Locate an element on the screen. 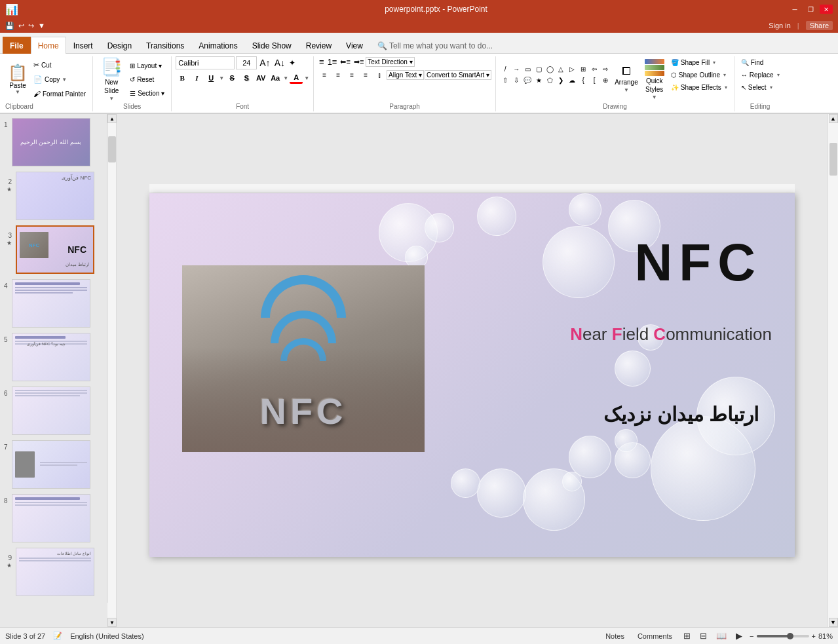 The height and width of the screenshot is (644, 838). shape-brace: { is located at coordinates (583, 81).